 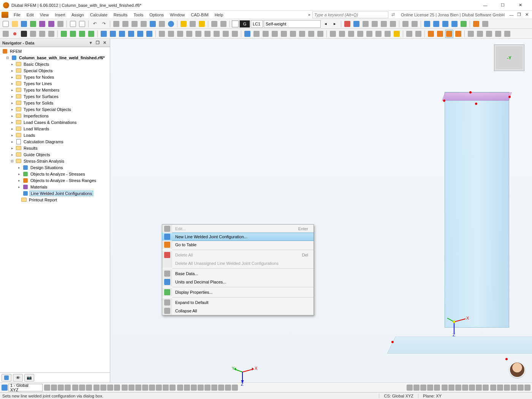 I want to click on help-button, so click(x=476, y=24).